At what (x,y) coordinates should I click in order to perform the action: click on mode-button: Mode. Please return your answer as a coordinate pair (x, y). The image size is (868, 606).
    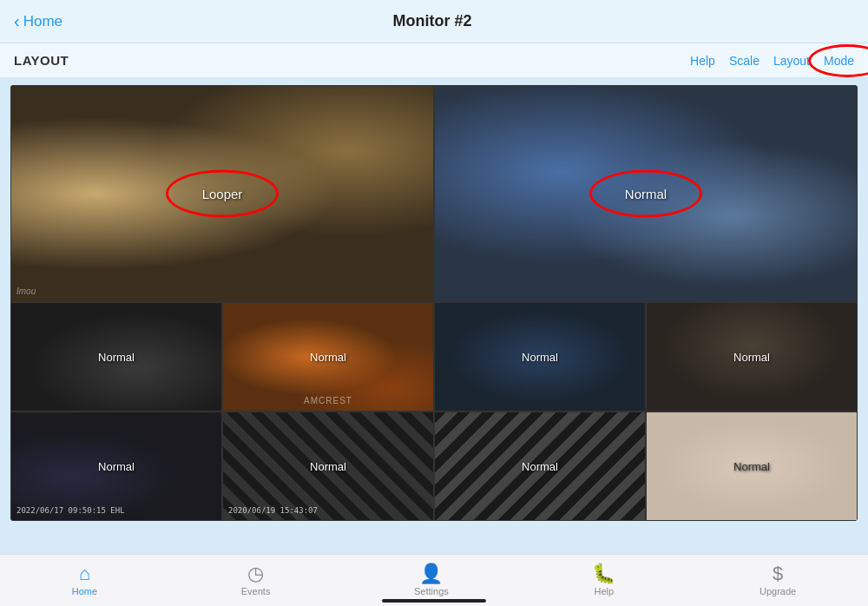
    Looking at the image, I should click on (838, 61).